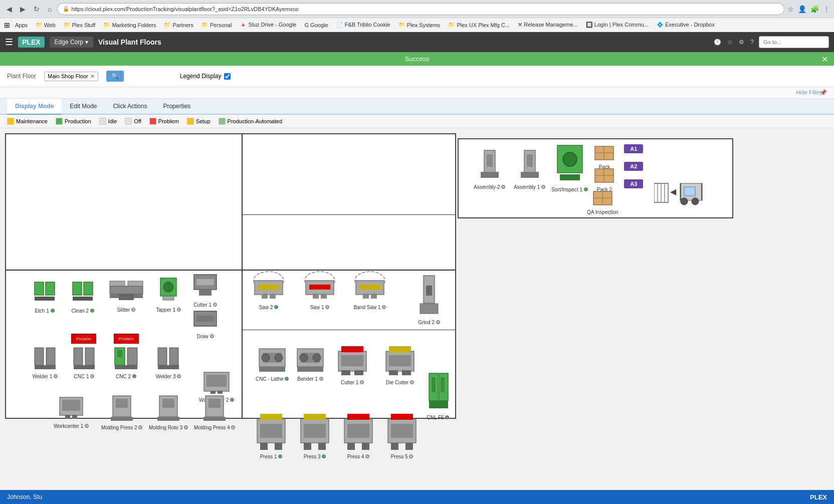 Image resolution: width=834 pixels, height=504 pixels. Describe the element at coordinates (25, 497) in the screenshot. I see `current-user: Johnson, Stu` at that location.